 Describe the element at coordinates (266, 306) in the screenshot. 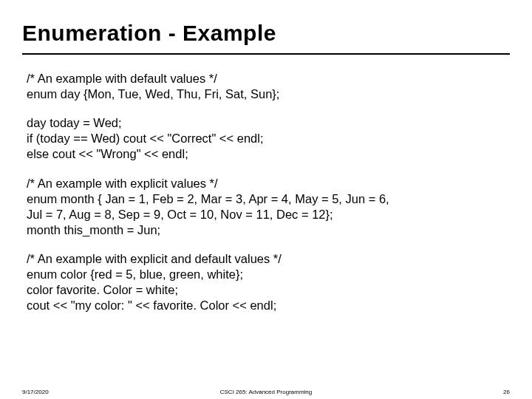

I see `code-line: cout << "my color: " << favorite. Color …` at that location.